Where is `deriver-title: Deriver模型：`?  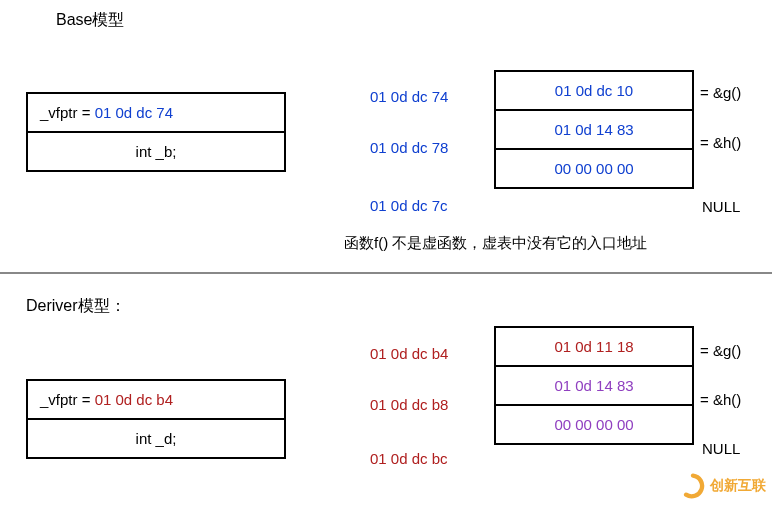
deriver-title: Deriver模型： is located at coordinates (76, 306).